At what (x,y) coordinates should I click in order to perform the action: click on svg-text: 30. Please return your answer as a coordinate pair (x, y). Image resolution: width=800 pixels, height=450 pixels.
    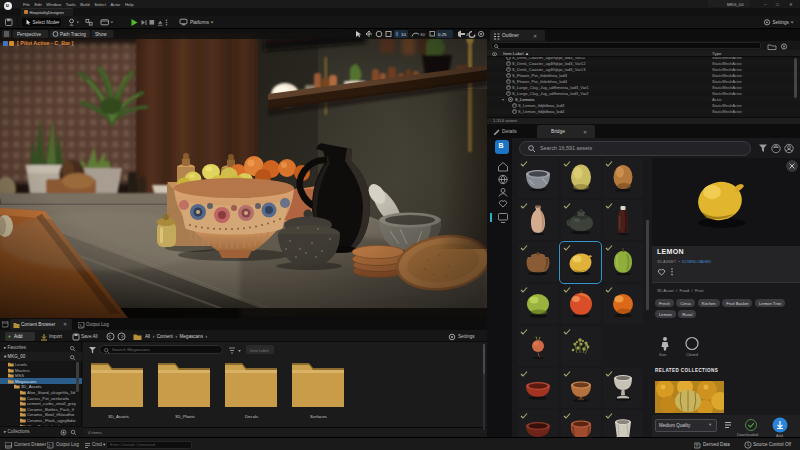
    Looking at the image, I should click on (422, 34).